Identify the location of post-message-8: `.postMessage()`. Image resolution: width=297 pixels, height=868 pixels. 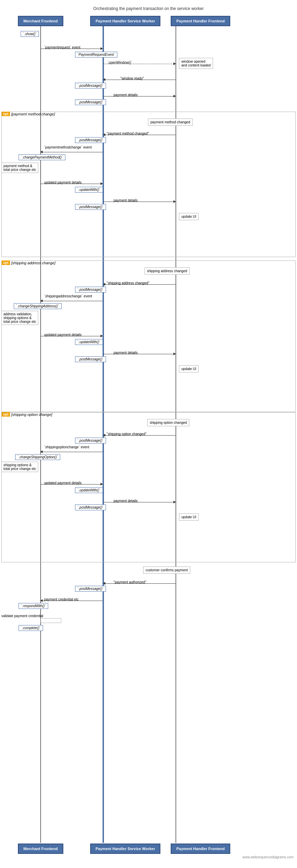
(91, 507).